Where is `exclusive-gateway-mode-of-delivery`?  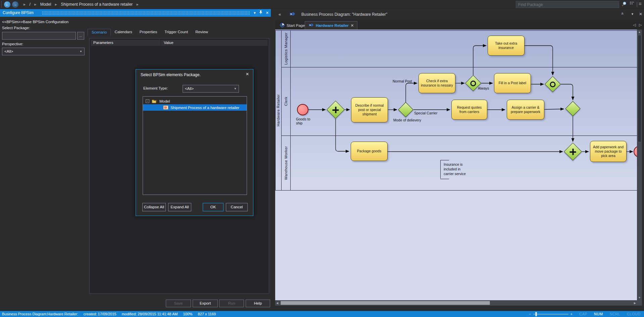
exclusive-gateway-mode-of-delivery is located at coordinates (405, 109).